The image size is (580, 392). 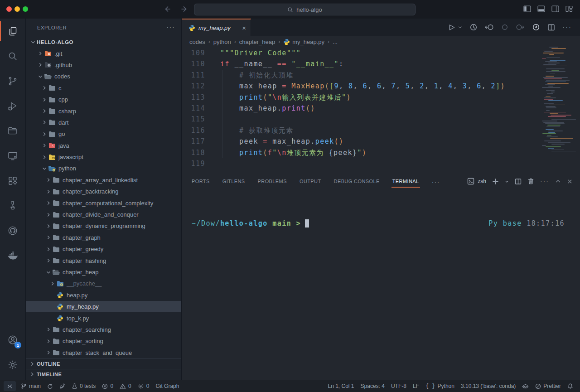 I want to click on tree-item-chapter-graph: chapter_graph, so click(x=103, y=237).